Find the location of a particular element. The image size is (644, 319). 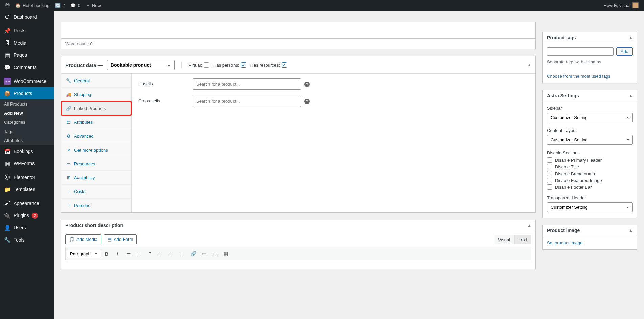

sidebar-item-bookings: 📅Bookings is located at coordinates (27, 151).